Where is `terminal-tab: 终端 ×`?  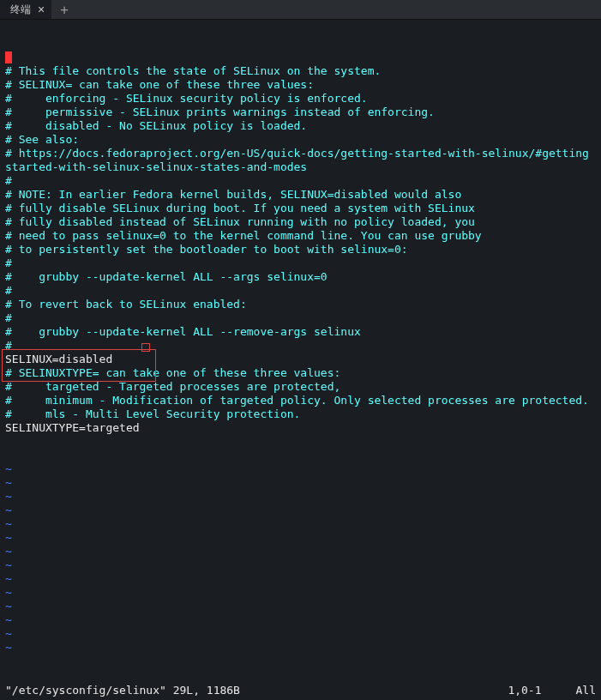
terminal-tab: 终端 × is located at coordinates (26, 9).